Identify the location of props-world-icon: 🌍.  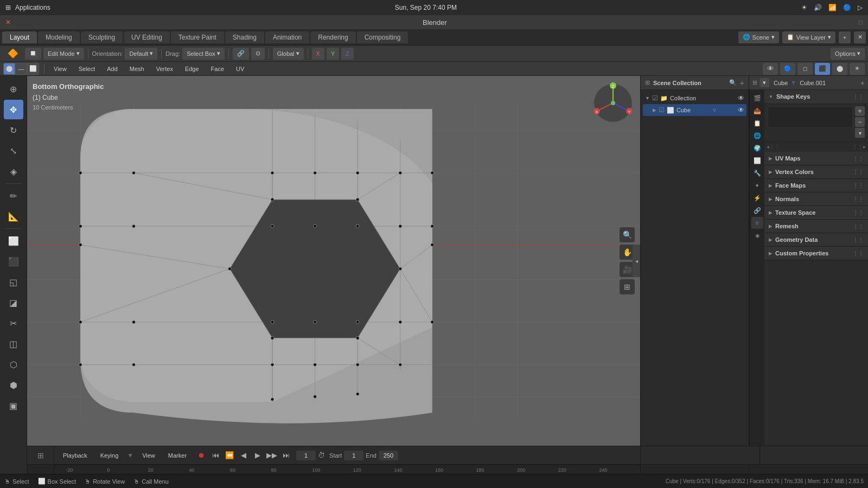
(757, 148).